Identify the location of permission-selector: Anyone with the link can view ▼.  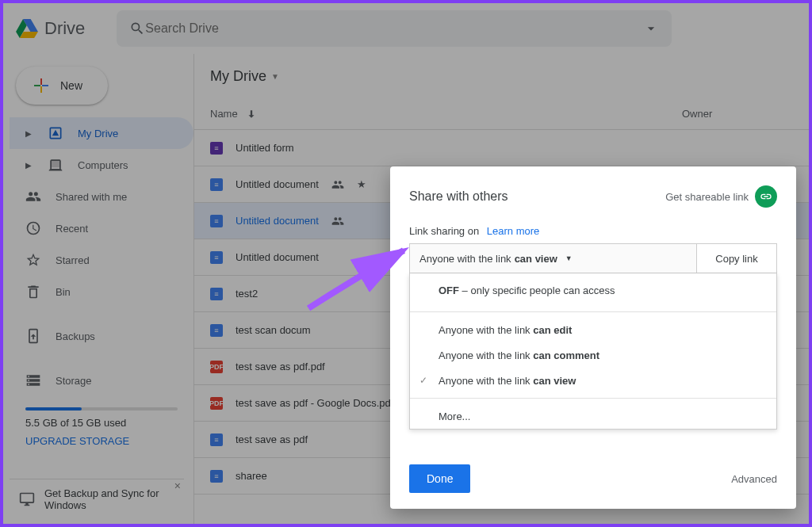
(553, 258).